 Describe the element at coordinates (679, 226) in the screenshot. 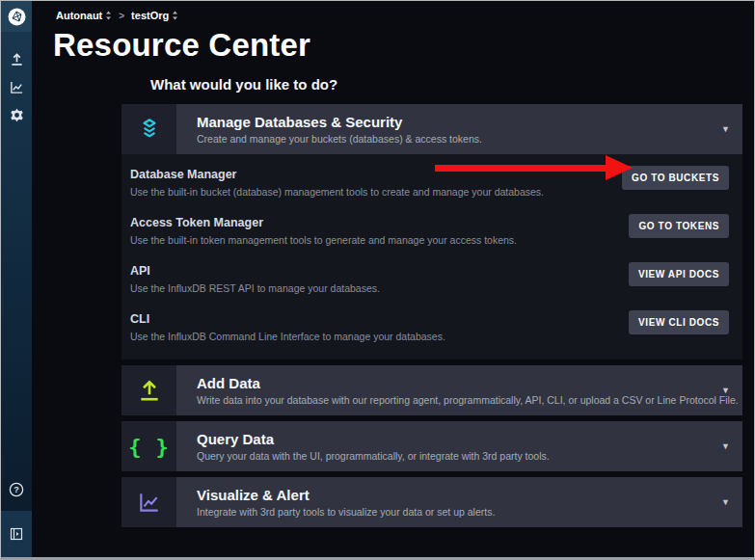

I see `go-to-tokens-button: GO TO TOKENS` at that location.